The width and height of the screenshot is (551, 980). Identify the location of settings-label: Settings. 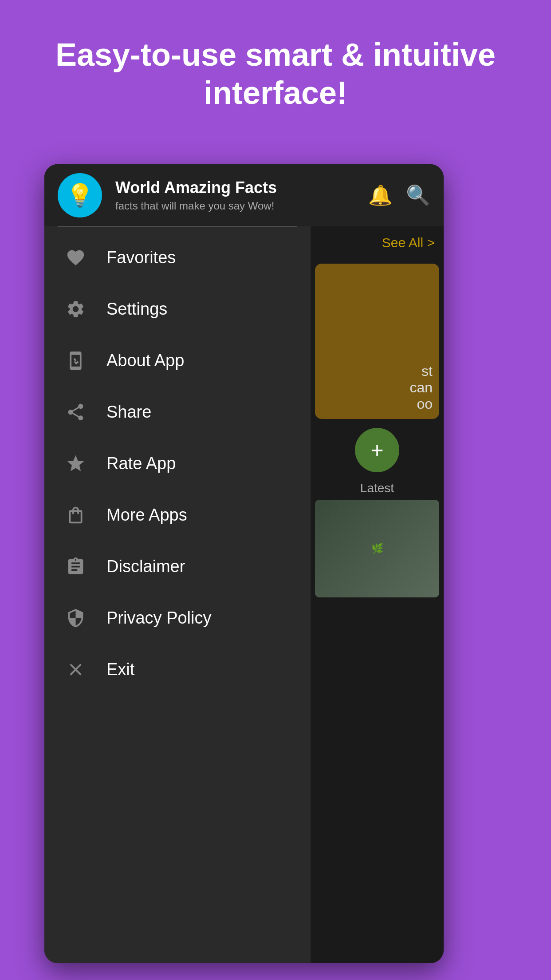
(137, 309).